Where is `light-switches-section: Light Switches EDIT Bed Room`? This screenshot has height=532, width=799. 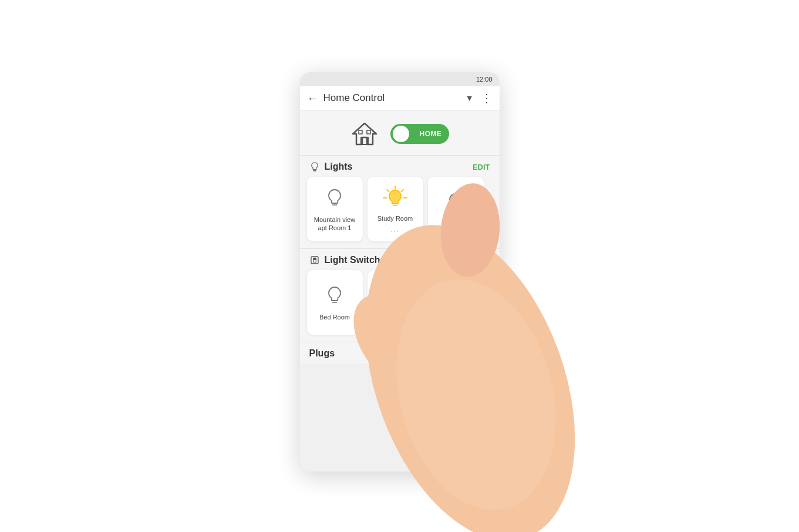
light-switches-section: Light Switches EDIT Bed Room is located at coordinates (400, 295).